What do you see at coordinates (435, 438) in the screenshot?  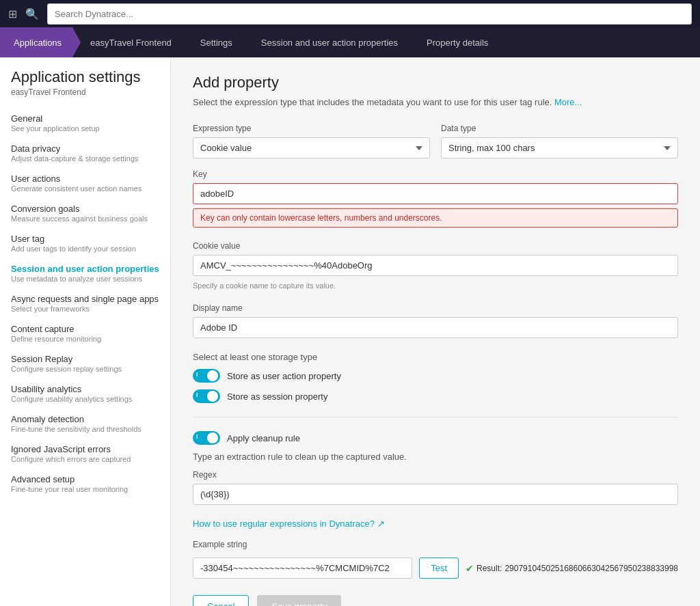 I see `toggle-cleanup-row: I O Apply cleanup rule` at bounding box center [435, 438].